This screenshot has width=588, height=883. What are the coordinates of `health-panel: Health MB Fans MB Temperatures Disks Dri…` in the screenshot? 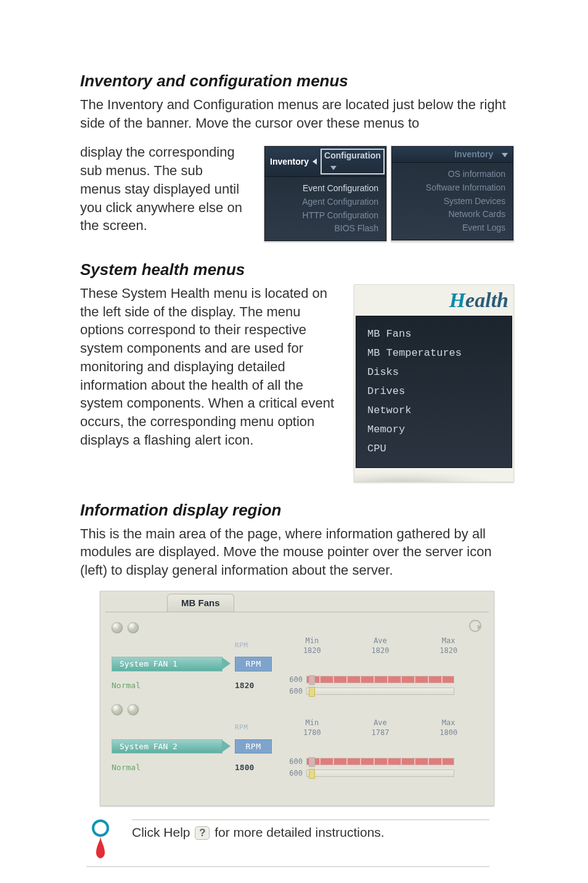 It's located at (434, 383).